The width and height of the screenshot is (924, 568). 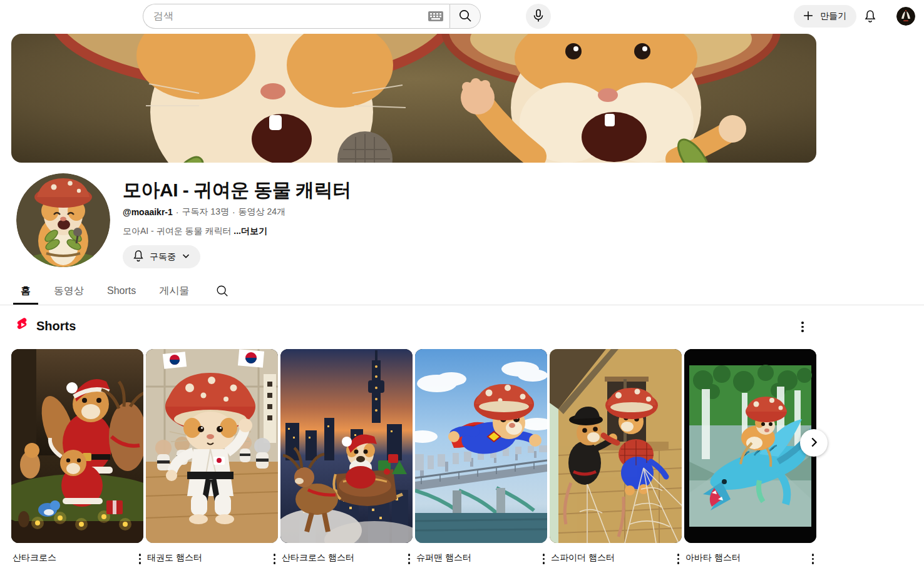 What do you see at coordinates (212, 446) in the screenshot?
I see `thumbnail-image-taekwondo-hamster` at bounding box center [212, 446].